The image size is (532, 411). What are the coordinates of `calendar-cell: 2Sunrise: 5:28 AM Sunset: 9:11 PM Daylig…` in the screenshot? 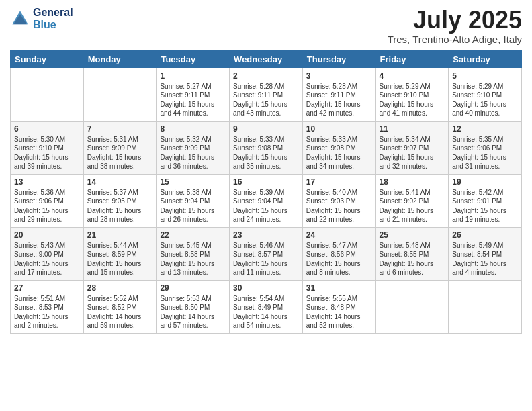 It's located at (266, 94).